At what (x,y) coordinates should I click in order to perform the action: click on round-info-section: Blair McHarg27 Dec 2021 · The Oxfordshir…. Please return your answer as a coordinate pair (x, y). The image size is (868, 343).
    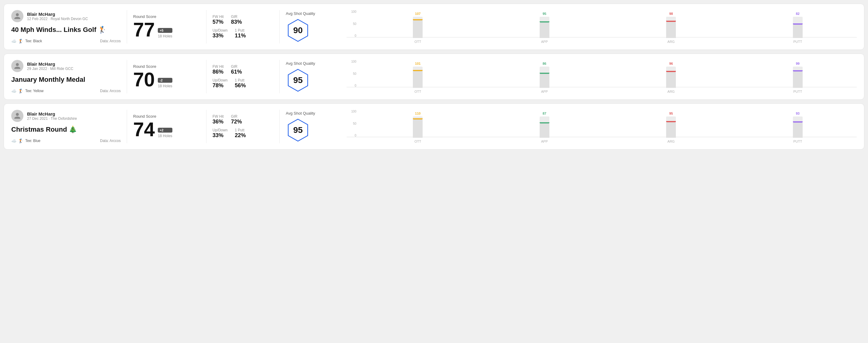
    Looking at the image, I should click on (66, 127).